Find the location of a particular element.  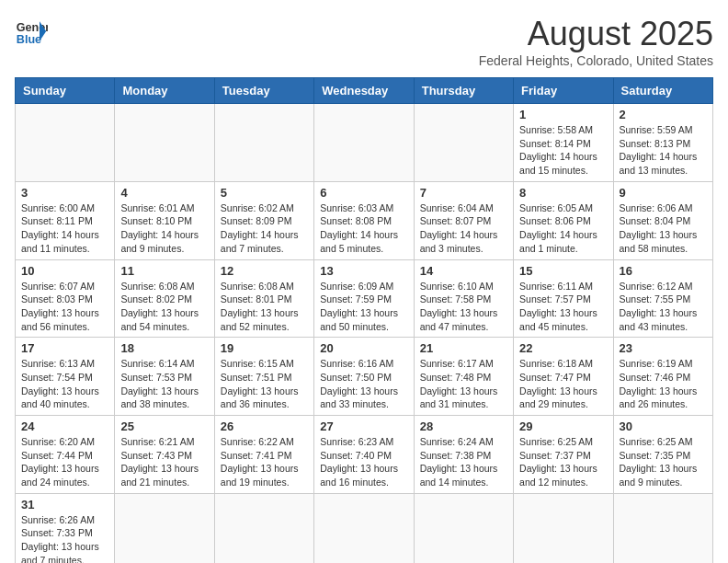

day-info: Sunrise: 5:59 AMSunset: 8:13 PMDaylight:… is located at coordinates (664, 151).